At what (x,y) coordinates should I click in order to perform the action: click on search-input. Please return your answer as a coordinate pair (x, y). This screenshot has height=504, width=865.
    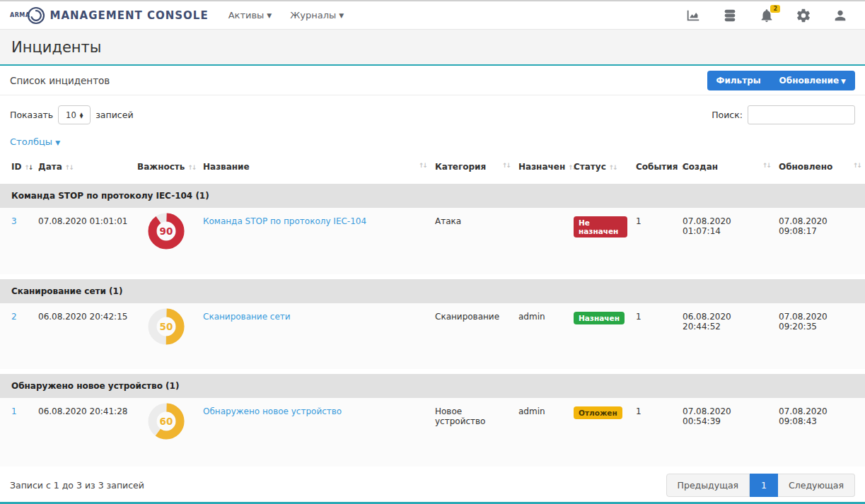
    Looking at the image, I should click on (801, 115).